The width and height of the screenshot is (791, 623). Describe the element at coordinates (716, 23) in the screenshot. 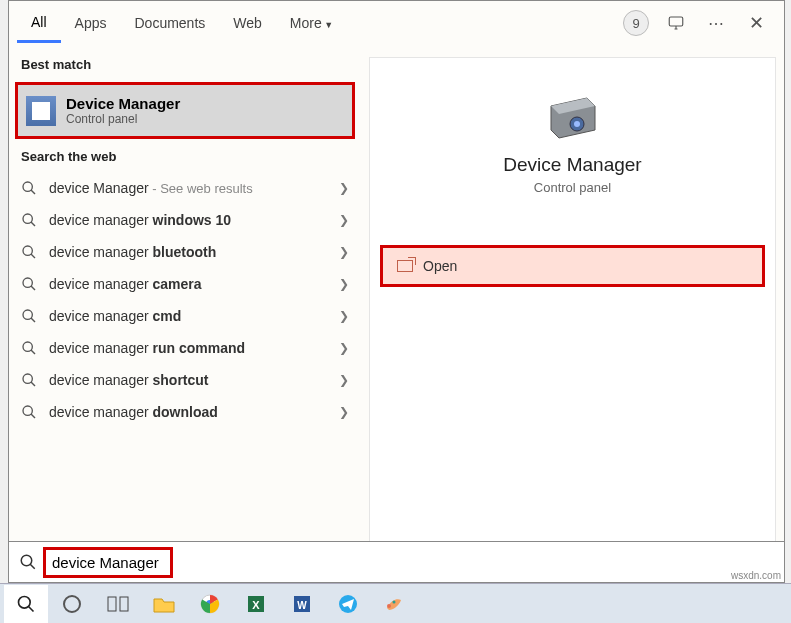

I see `more-options-icon: ⋯` at that location.